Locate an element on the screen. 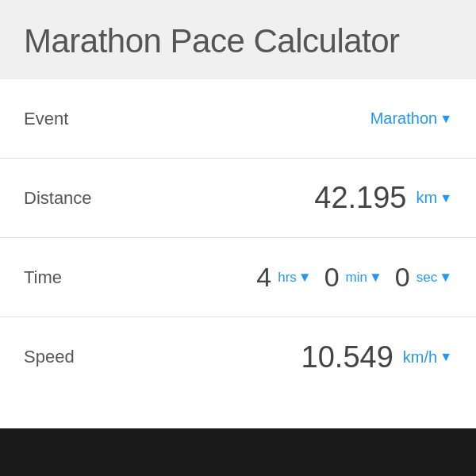  distance-unit-text: km is located at coordinates (427, 198).